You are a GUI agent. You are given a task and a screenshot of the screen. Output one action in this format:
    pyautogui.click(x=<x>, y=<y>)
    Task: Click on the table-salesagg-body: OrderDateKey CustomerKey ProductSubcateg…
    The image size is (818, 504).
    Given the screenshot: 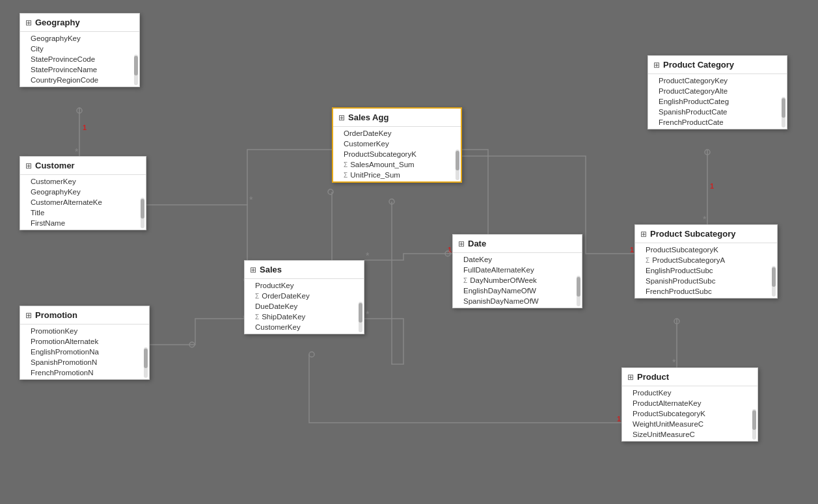 What is the action you would take?
    pyautogui.click(x=397, y=154)
    